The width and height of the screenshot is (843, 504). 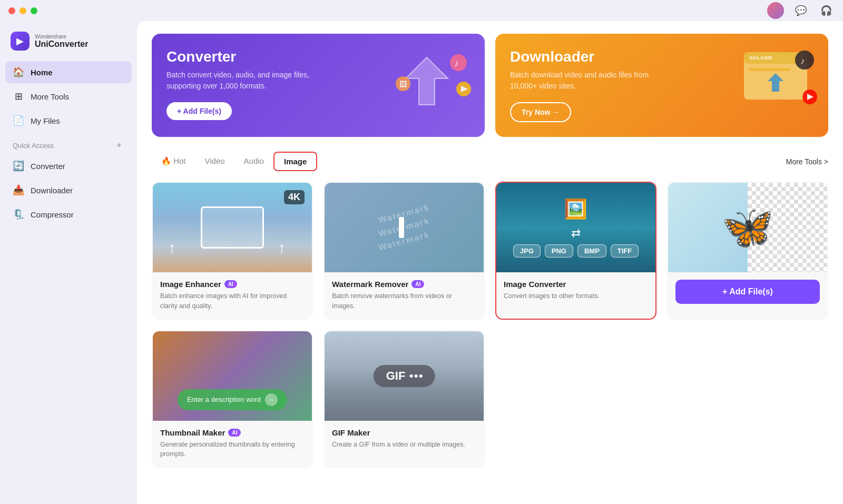 What do you see at coordinates (174, 162) in the screenshot?
I see `tab-hot: 🔥 Hot` at bounding box center [174, 162].